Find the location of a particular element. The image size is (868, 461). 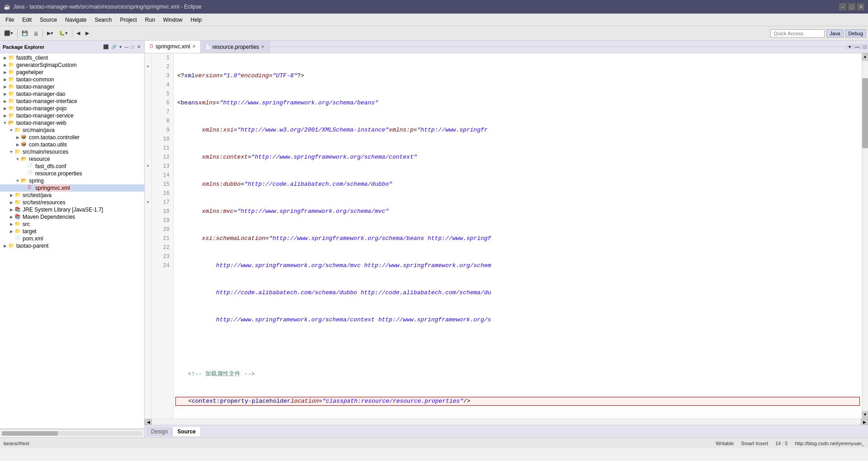

editor-maximize: □ is located at coordinates (864, 47).